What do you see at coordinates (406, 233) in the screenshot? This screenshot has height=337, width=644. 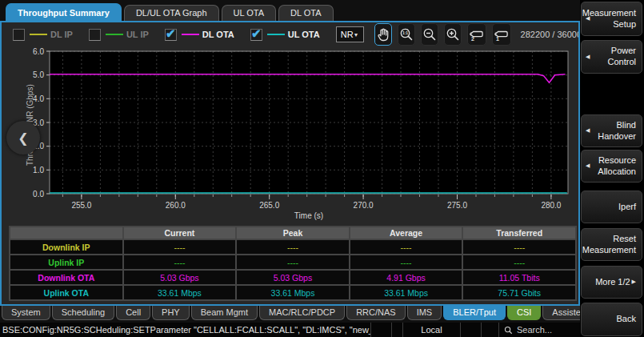 I see `header-average: Average` at bounding box center [406, 233].